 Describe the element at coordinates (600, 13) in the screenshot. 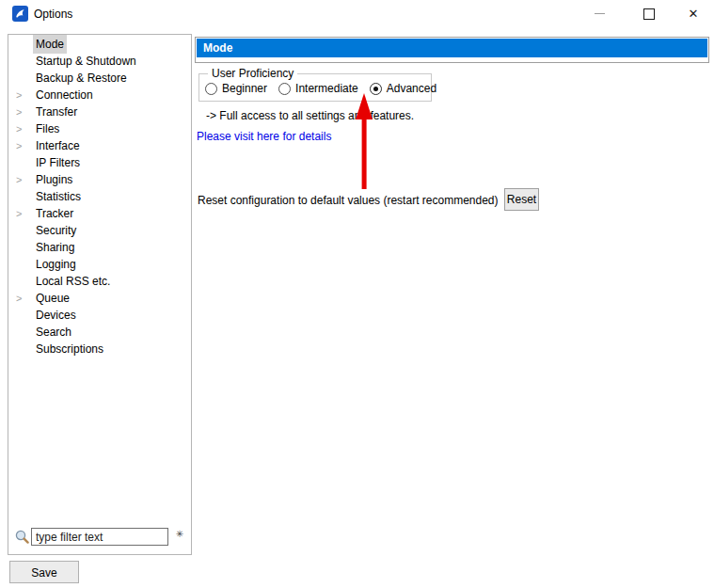

I see `minimize-icon` at that location.